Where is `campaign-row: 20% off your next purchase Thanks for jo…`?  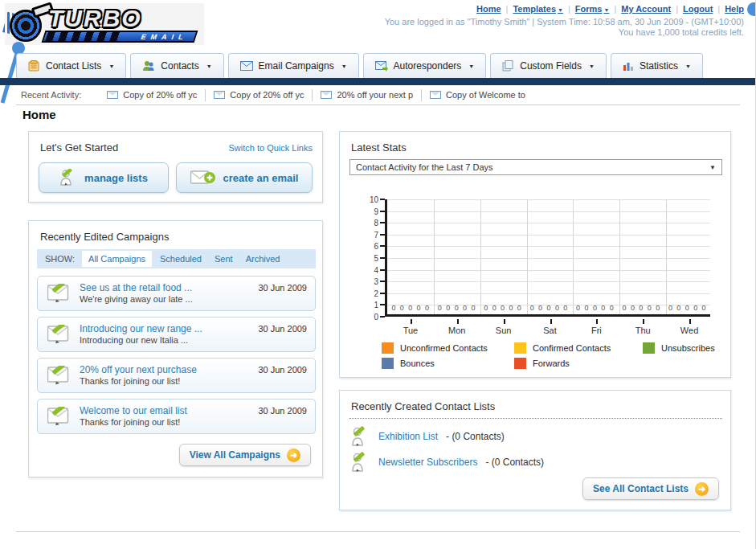
campaign-row: 20% off your next purchase Thanks for jo… is located at coordinates (177, 375).